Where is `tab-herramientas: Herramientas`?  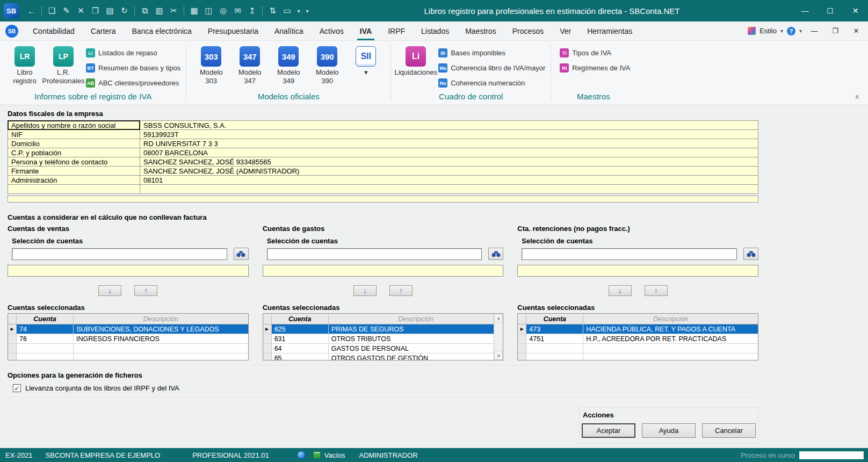
tab-herramientas: Herramientas is located at coordinates (610, 31).